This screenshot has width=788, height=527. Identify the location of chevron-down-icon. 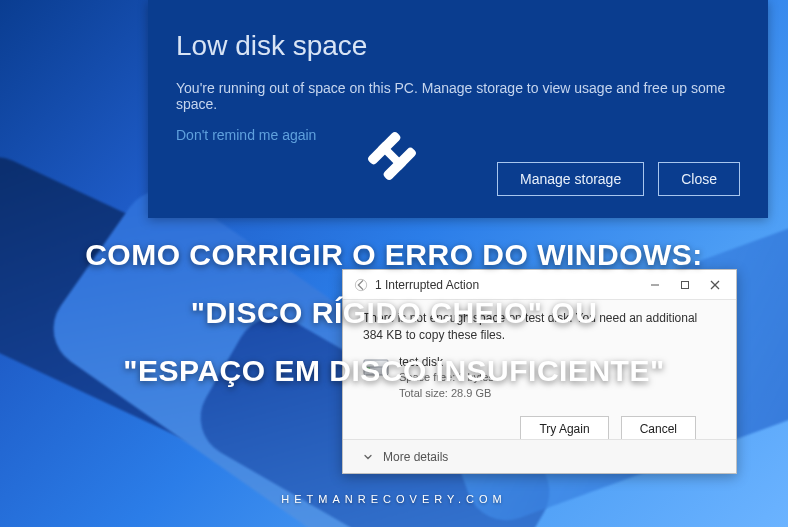
(368, 457).